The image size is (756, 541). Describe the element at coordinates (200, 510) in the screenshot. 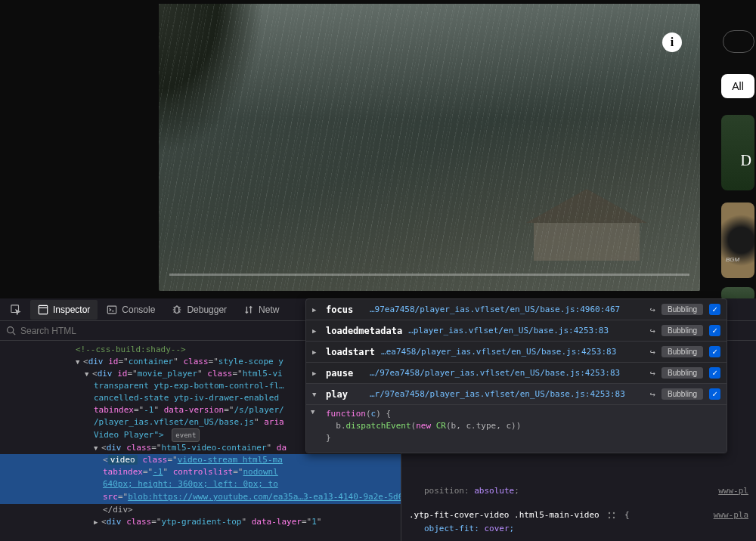

I see `html-close-div: </div>` at that location.